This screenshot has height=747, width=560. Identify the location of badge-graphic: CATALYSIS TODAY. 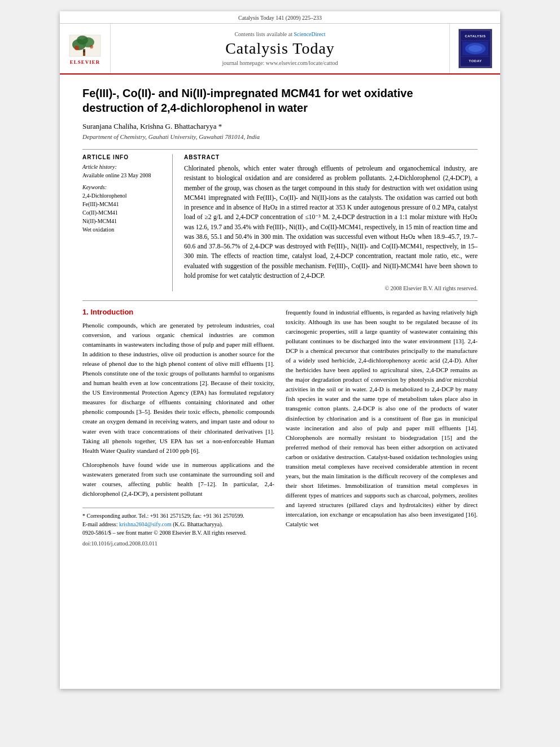
(475, 49).